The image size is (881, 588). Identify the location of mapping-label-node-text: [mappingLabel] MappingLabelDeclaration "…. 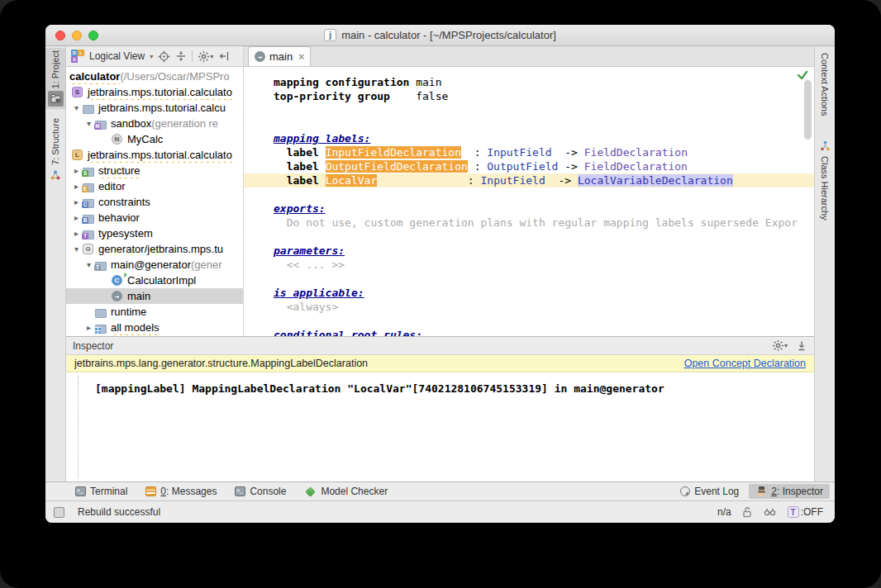
(380, 388).